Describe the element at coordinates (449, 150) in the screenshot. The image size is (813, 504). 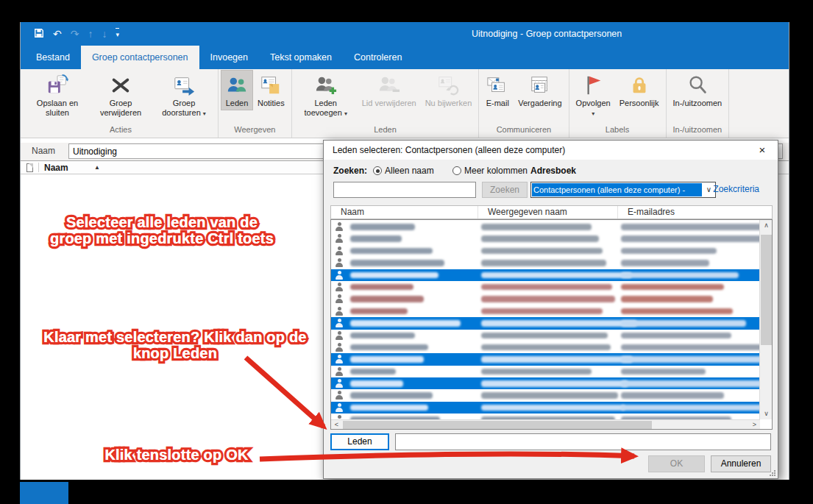
I see `dialog-title: Leden selecteren: Contactpersonen (allee…` at that location.